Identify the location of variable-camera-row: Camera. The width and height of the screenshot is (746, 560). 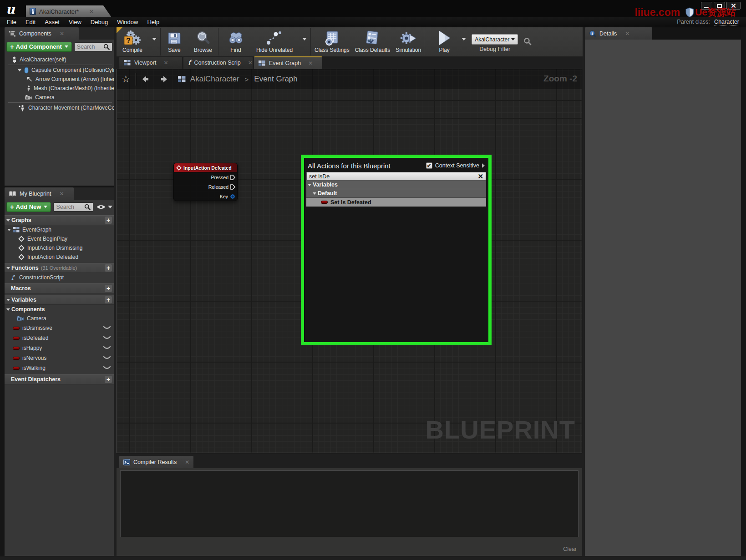
(59, 318).